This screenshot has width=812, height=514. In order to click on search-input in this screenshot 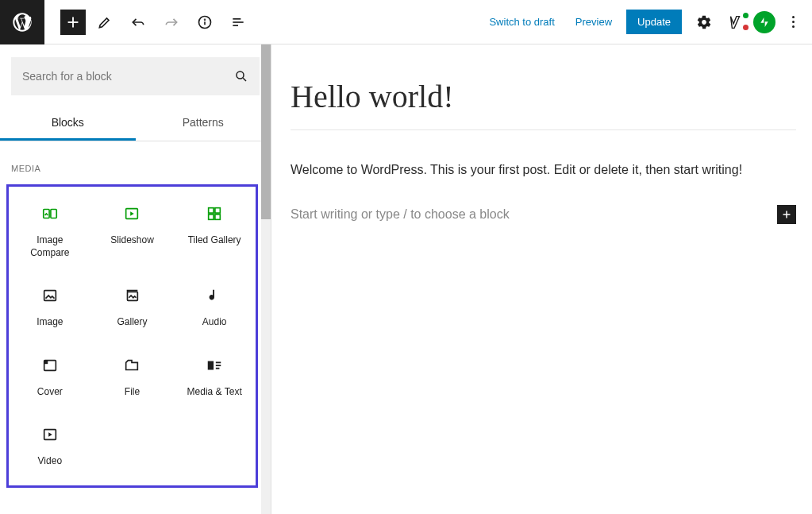, I will do `click(129, 76)`.